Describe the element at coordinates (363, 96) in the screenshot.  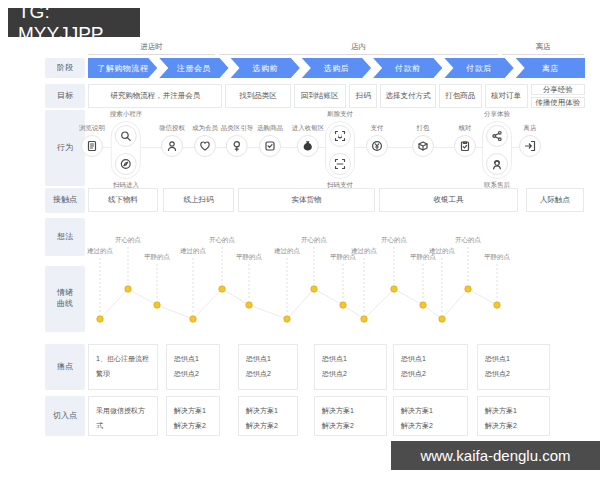
I see `goal-box: 扫码` at that location.